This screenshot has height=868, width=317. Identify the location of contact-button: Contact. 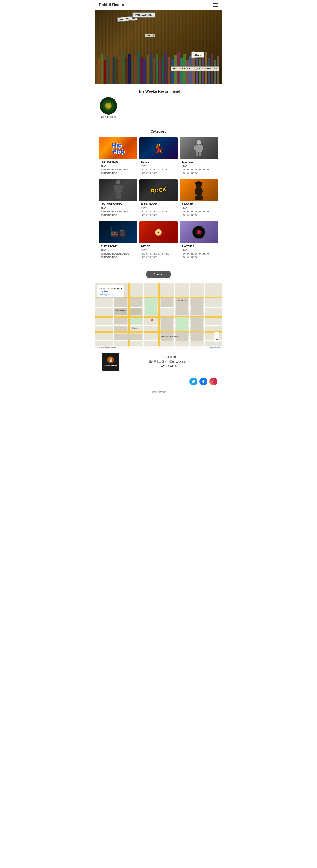
(159, 274).